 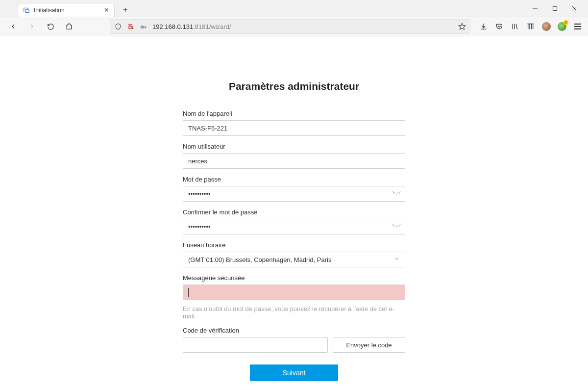 What do you see at coordinates (303, 26) in the screenshot?
I see `url-text: 192.168.0.131:8181/wizard/` at bounding box center [303, 26].